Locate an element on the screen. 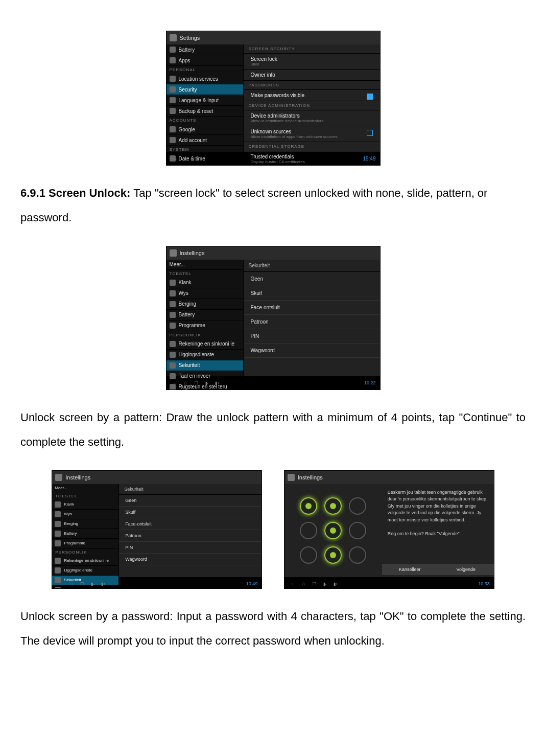  location-icon is located at coordinates (173, 79).